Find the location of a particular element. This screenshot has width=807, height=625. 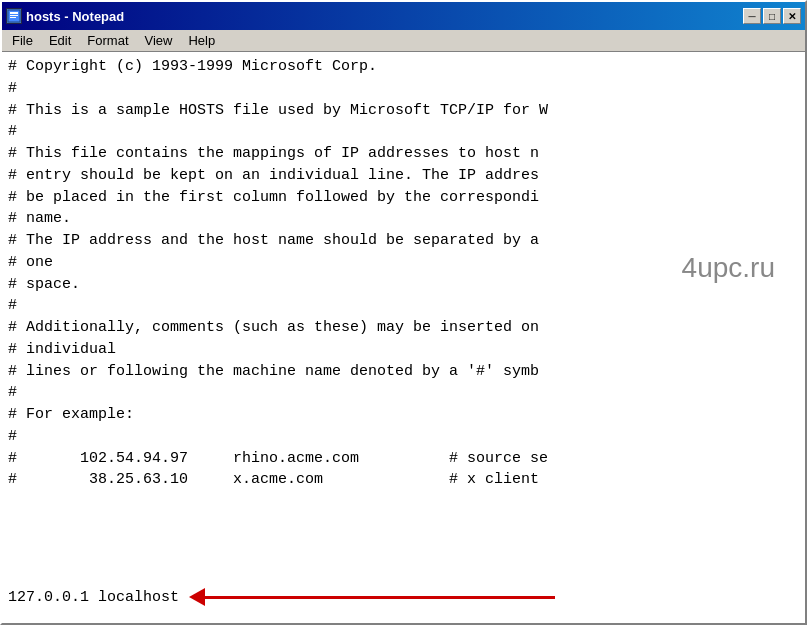

minimize-button: ─ is located at coordinates (752, 16).